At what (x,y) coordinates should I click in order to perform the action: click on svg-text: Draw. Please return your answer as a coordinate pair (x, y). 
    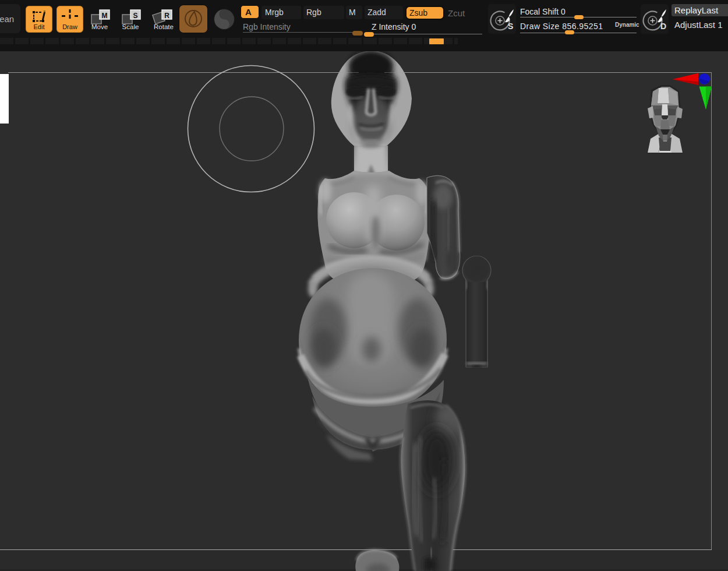
    Looking at the image, I should click on (70, 27).